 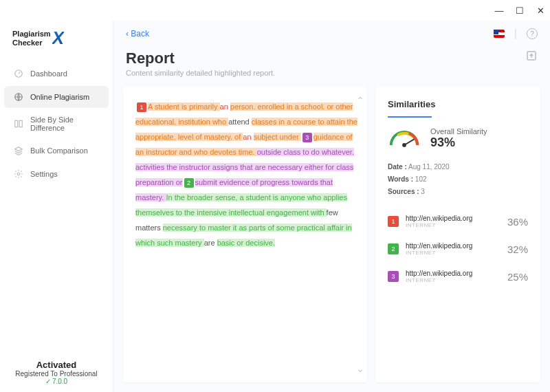 What do you see at coordinates (201, 73) in the screenshot?
I see `page-subtitle: Content similarity detailed highlighted …` at bounding box center [201, 73].